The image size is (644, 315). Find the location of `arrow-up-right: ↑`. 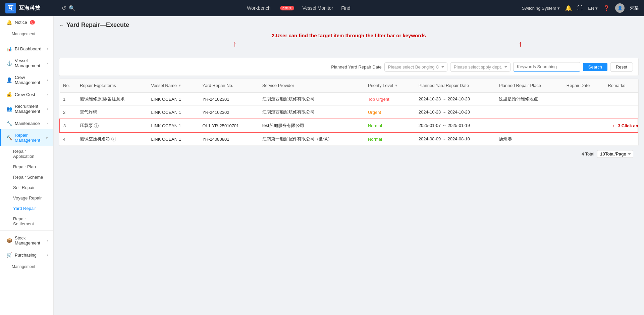

arrow-up-right: ↑ is located at coordinates (521, 44).